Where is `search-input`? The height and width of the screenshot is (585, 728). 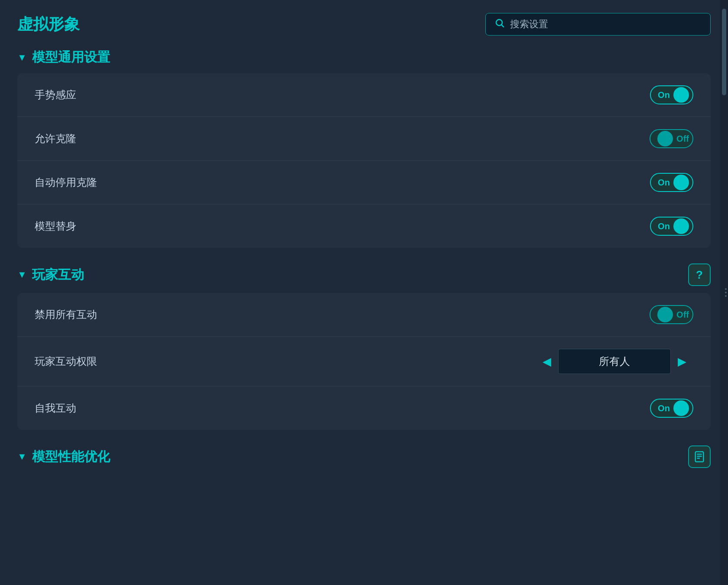
search-input is located at coordinates (606, 24).